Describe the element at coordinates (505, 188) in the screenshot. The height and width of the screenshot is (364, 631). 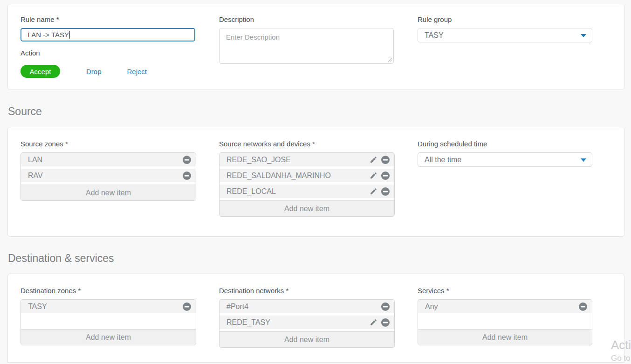
I see `schedule-column: During scheduled time All the time` at that location.